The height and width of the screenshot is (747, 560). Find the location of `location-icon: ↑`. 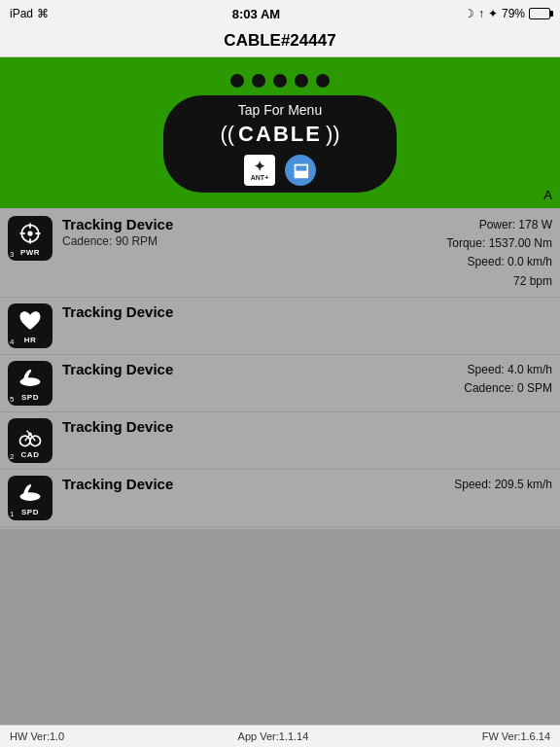

location-icon: ↑ is located at coordinates (481, 14).